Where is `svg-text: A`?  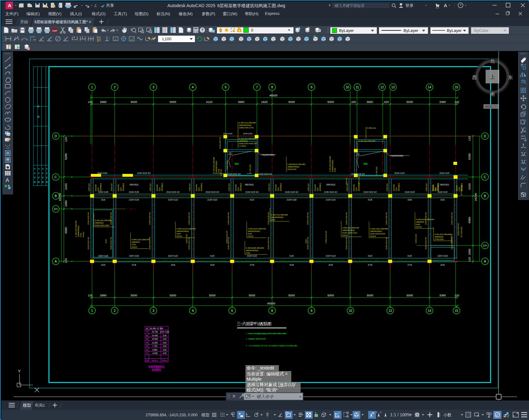 svg-text: A is located at coordinates (446, 6).